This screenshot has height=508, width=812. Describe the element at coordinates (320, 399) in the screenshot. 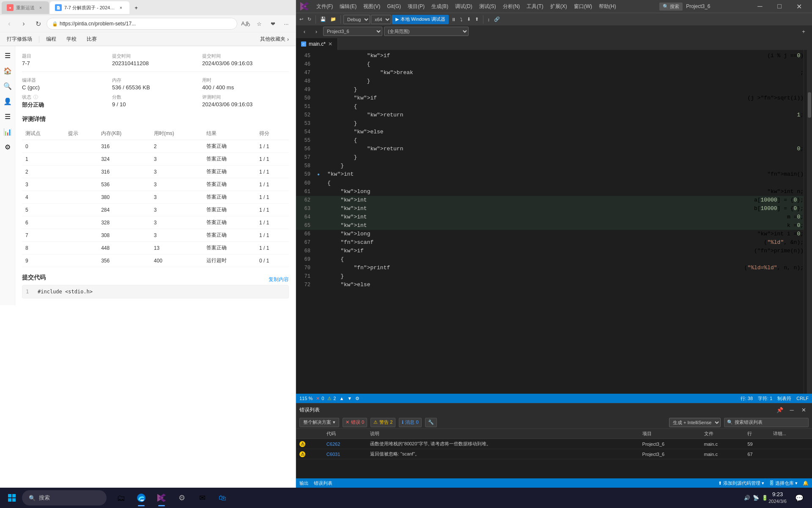

I see `status-errors: ✕ 0` at that location.